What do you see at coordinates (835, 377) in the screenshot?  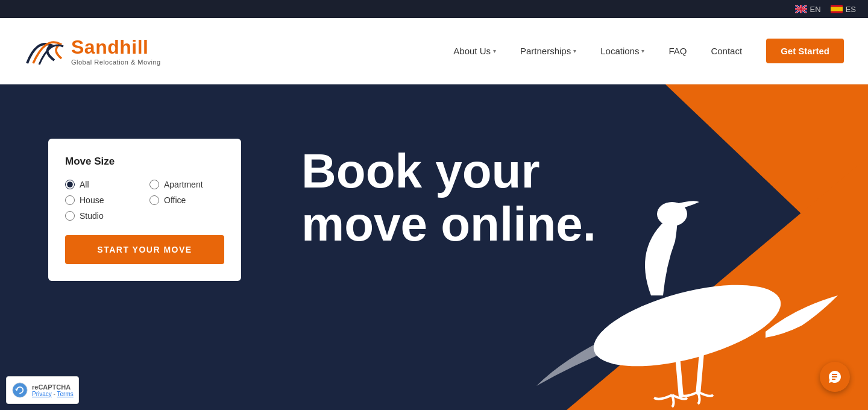 I see `chat-button` at bounding box center [835, 377].